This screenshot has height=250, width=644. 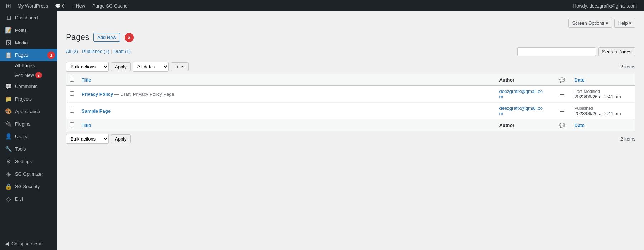 I want to click on apply-button-top: Apply, so click(x=121, y=67).